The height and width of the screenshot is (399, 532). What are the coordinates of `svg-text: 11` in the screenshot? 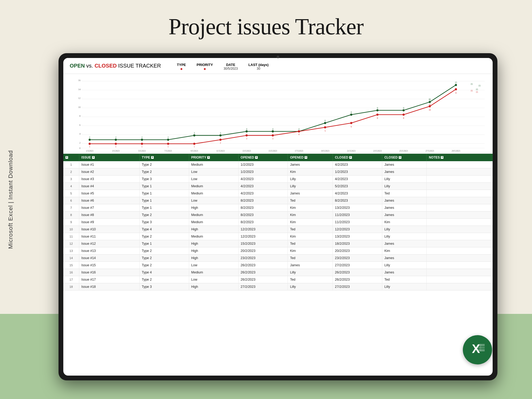 It's located at (456, 93).